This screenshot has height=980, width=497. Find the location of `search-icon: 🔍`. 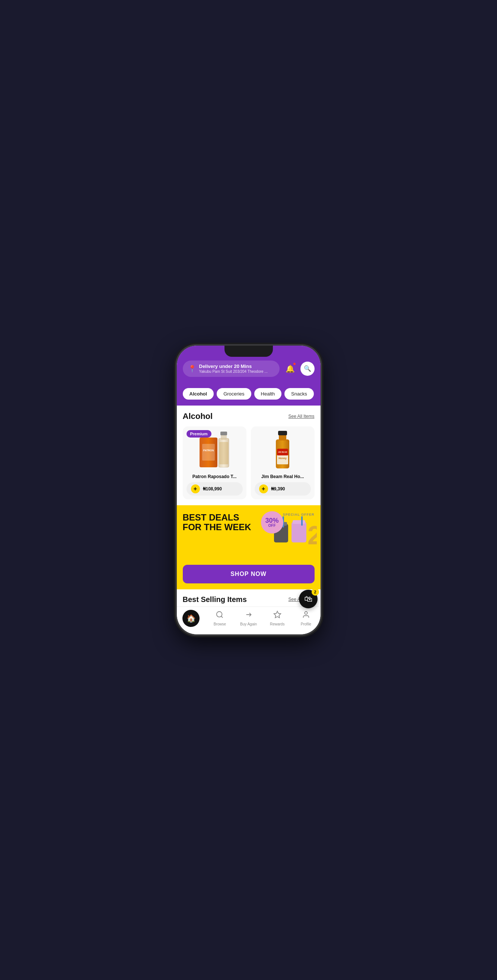

search-icon: 🔍 is located at coordinates (307, 368).